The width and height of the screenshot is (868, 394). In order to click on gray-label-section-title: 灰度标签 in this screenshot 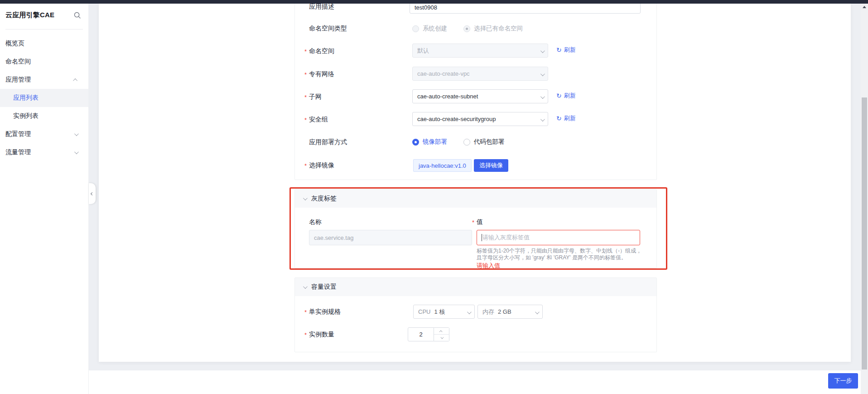, I will do `click(324, 199)`.